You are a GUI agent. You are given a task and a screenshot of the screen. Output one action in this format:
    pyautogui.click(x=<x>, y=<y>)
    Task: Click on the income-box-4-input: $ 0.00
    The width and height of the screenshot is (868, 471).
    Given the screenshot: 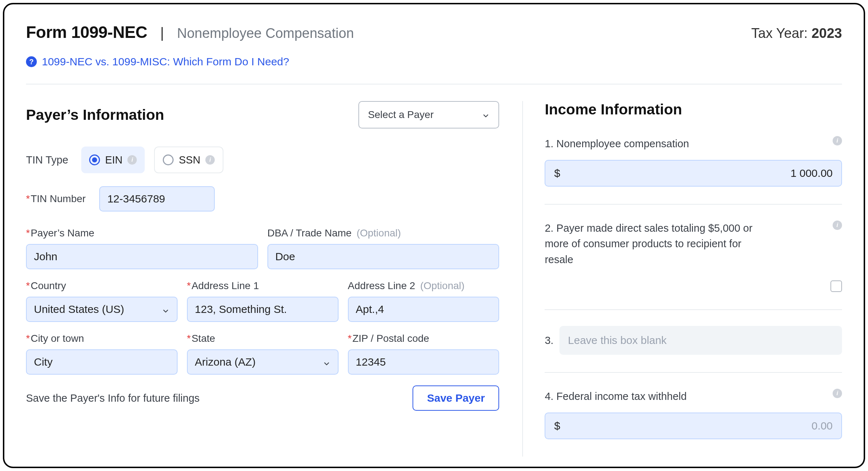 What is the action you would take?
    pyautogui.click(x=693, y=426)
    